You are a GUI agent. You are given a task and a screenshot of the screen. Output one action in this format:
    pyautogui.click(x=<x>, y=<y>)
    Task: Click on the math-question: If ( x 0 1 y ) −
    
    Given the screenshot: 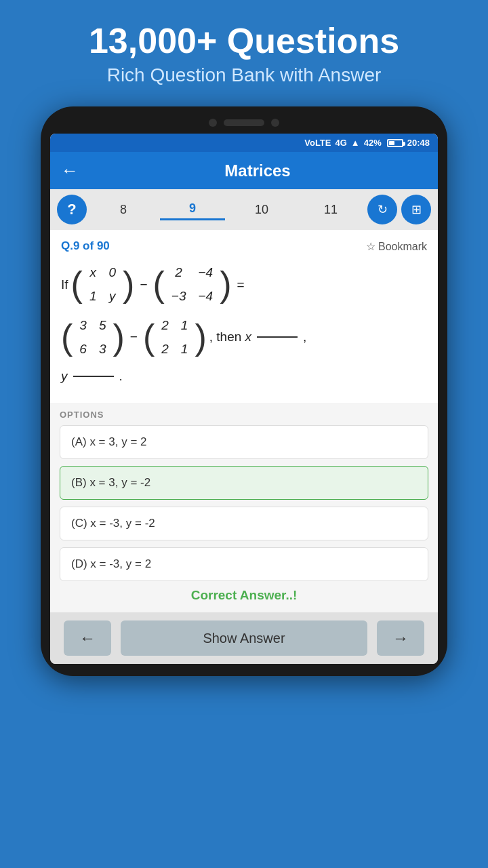 What is the action you would take?
    pyautogui.click(x=244, y=328)
    